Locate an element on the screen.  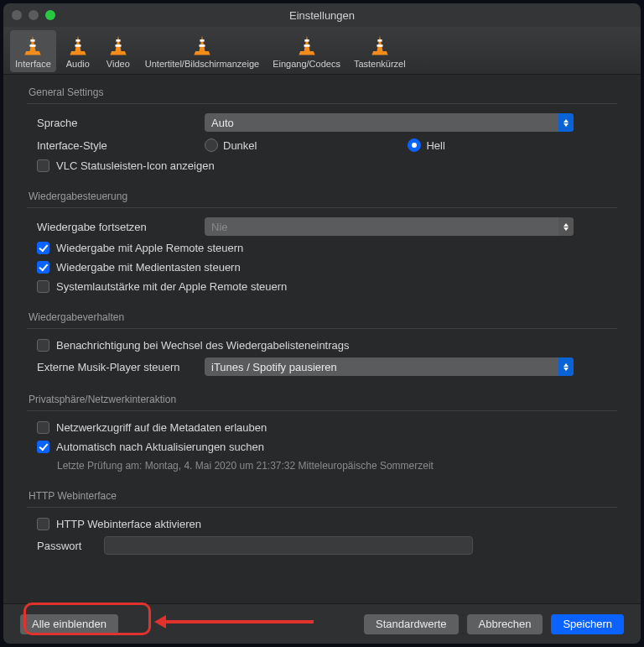
language-select: Auto is located at coordinates (389, 123).